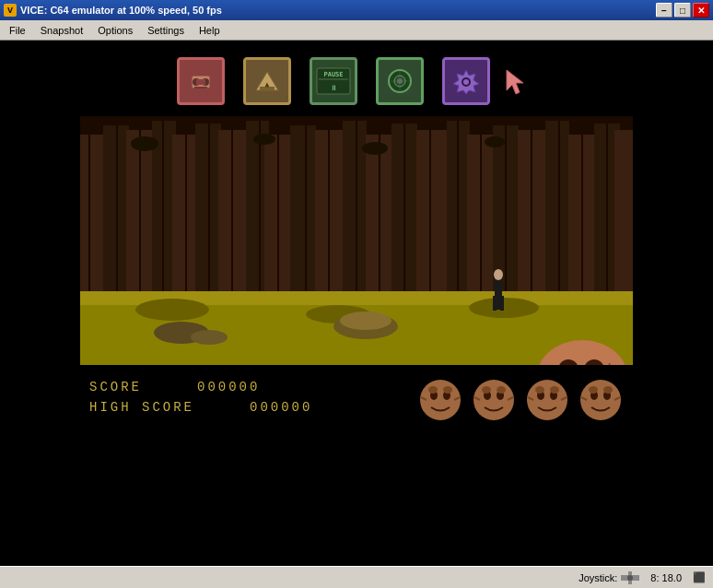  What do you see at coordinates (609, 578) in the screenshot?
I see `joystick-status: Joystick:` at bounding box center [609, 578].